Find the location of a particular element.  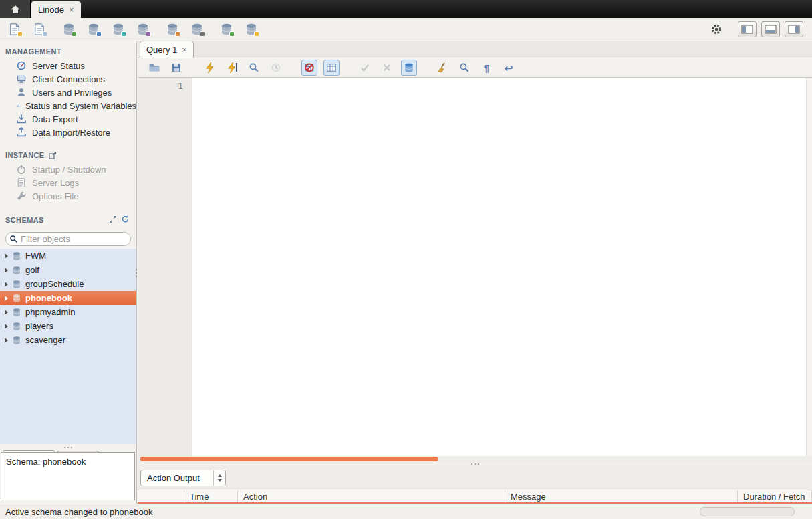

search-table-data-button is located at coordinates (197, 29).